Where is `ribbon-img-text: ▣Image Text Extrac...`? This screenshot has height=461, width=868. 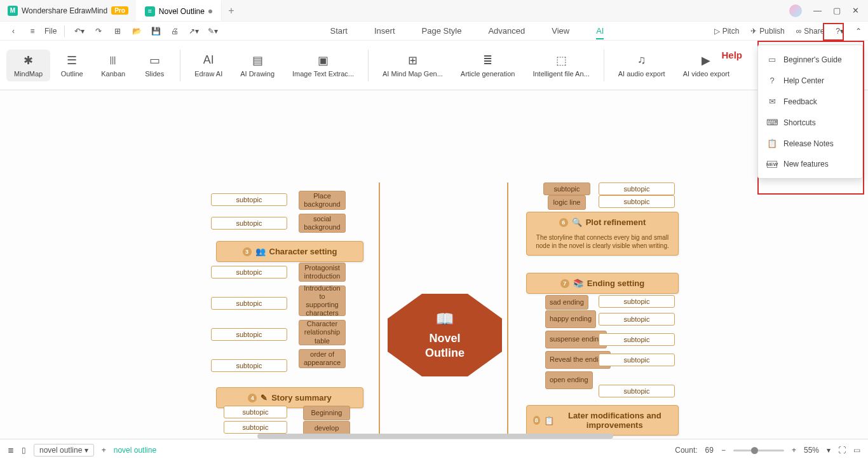
ribbon-img-text: ▣Image Text Extrac... is located at coordinates (323, 65).